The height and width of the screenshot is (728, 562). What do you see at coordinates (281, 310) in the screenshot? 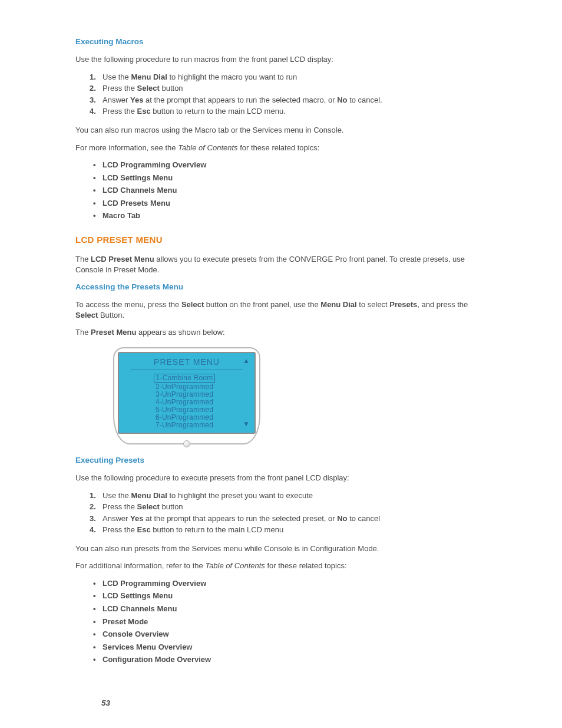
I see `paragraph: To access the menu, press the Select but…` at bounding box center [281, 310].